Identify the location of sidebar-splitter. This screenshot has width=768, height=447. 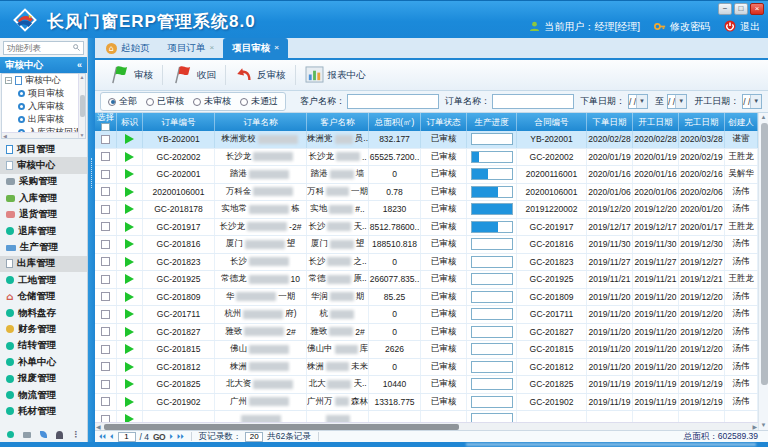
(92, 240).